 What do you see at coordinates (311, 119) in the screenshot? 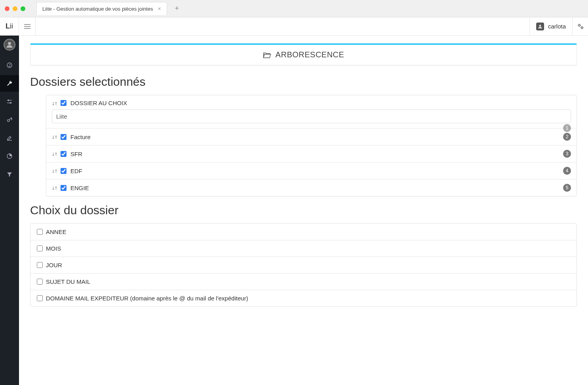
I see `custom-folder-input-row: 1` at bounding box center [311, 119].